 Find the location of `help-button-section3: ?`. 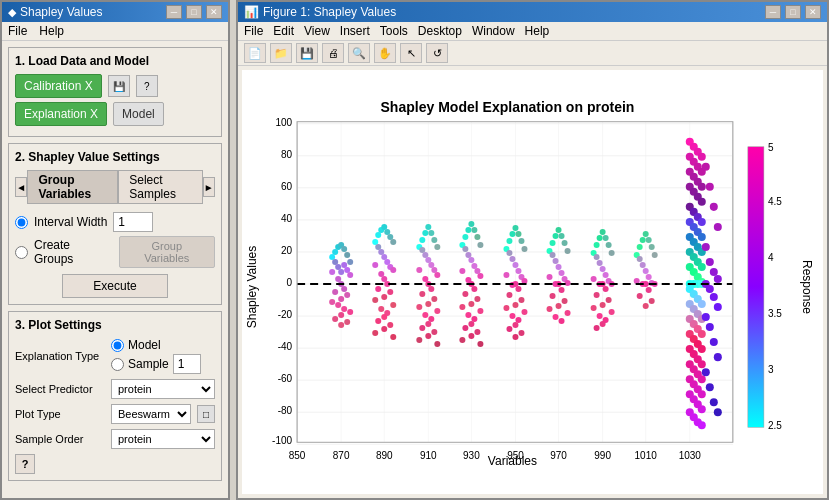

help-button-section3: ? is located at coordinates (25, 464).